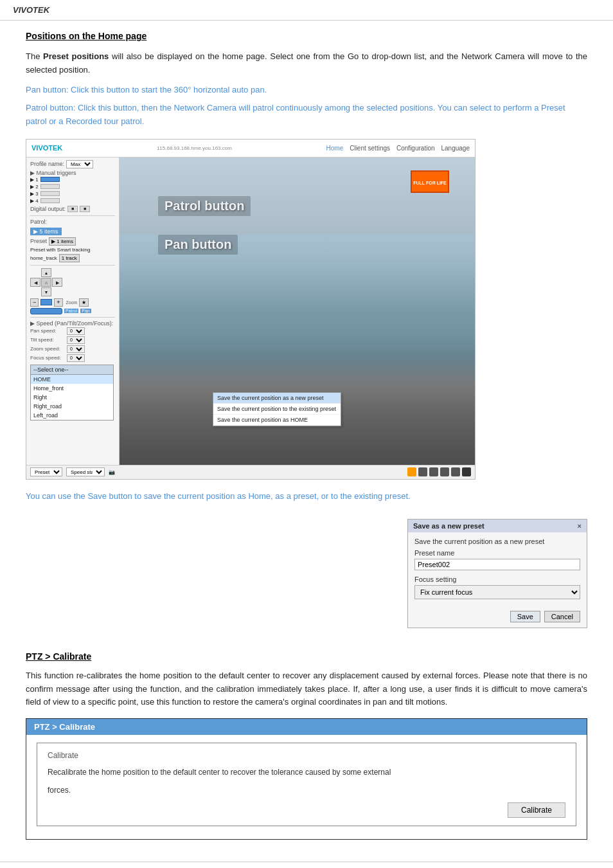 This screenshot has height=868, width=613. Describe the element at coordinates (58, 302) in the screenshot. I see `zoom-in-btn: +` at that location.